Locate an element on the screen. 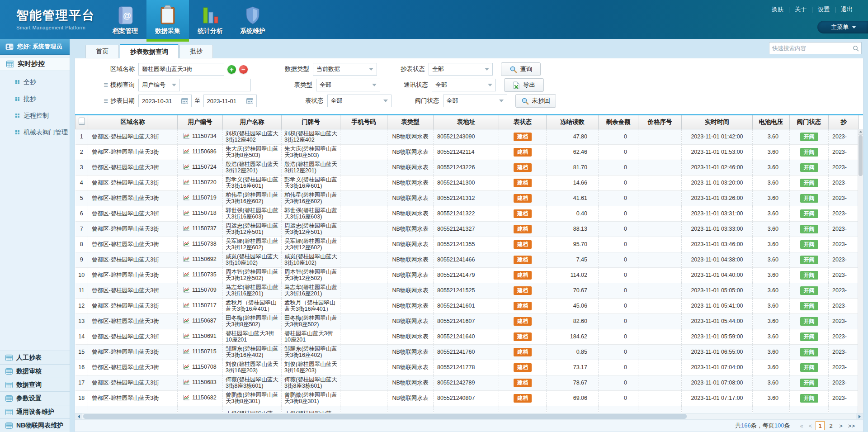 Image resolution: width=868 pixels, height=432 pixels. table-row: 4曾都区-碧桂园翠山蓝天3街11150720彭学义(碧桂园翠山蓝天3街16座60… is located at coordinates (467, 183).